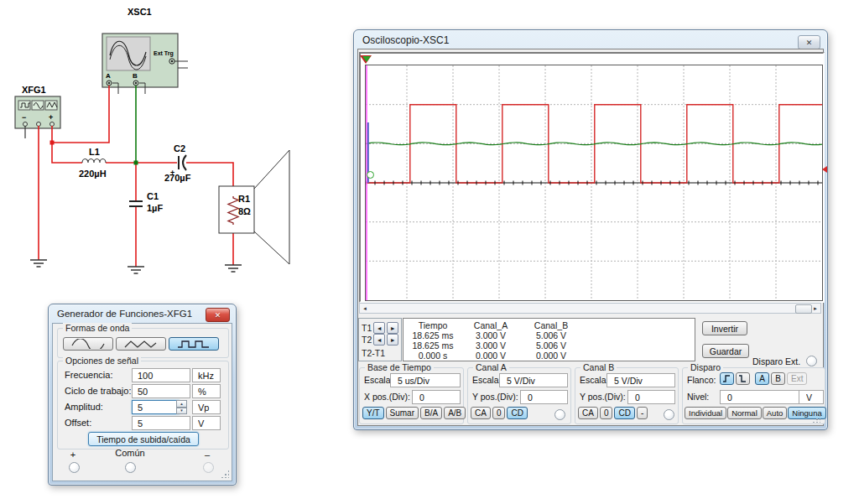 This screenshot has width=859, height=504. Describe the element at coordinates (411, 396) in the screenshot. I see `timebase-group: Base de Tiempo Escala: X pos.(Div): Y/T …` at that location.